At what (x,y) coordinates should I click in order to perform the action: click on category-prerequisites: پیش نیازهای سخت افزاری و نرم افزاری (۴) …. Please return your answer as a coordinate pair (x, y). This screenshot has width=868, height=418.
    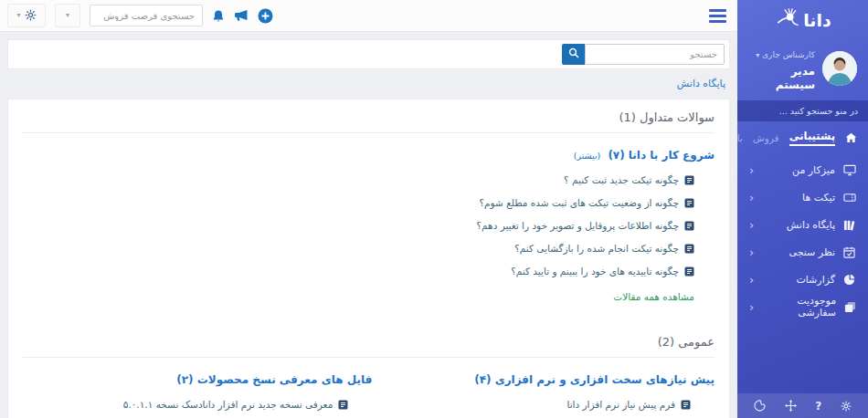
    Looking at the image, I should click on (543, 394).